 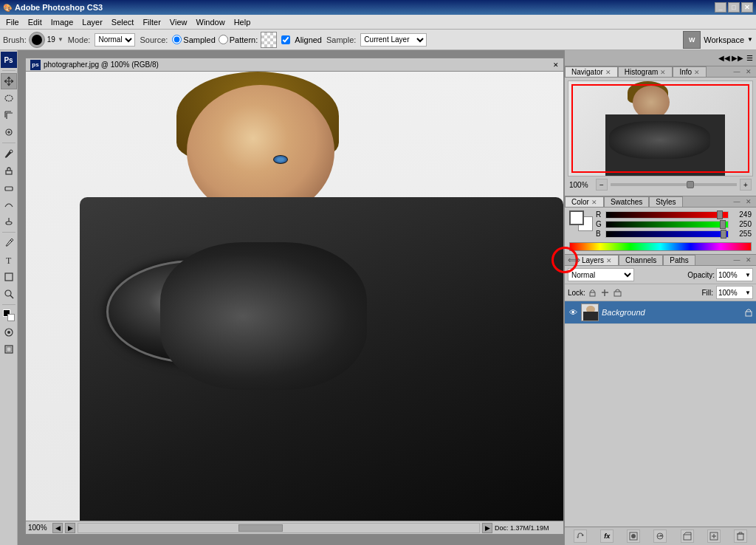 What do you see at coordinates (666, 202) in the screenshot?
I see `styles-tab: Styles` at bounding box center [666, 202].